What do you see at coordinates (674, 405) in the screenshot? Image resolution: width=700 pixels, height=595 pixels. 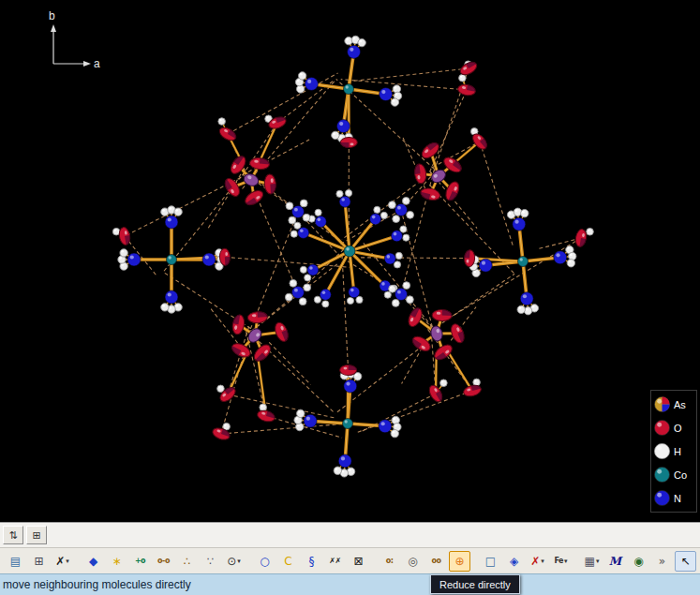 I see `legend-item-as: As` at bounding box center [674, 405].